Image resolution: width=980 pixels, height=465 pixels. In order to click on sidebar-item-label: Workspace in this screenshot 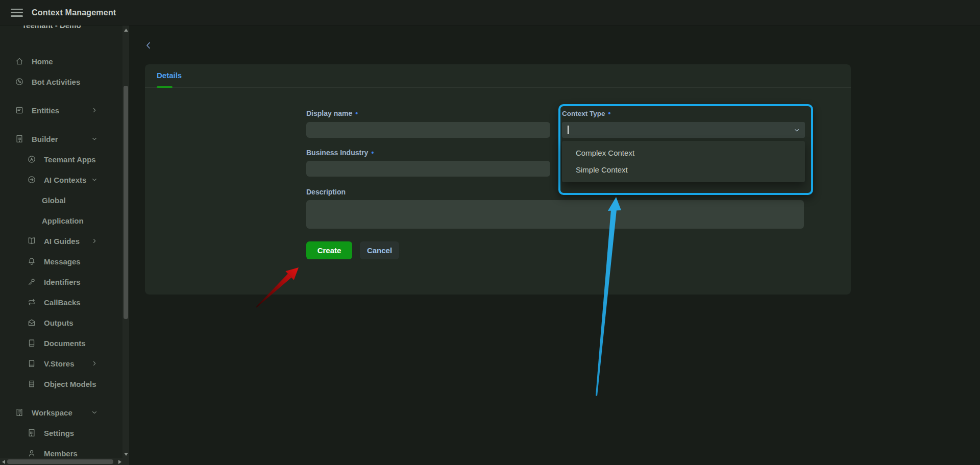, I will do `click(52, 412)`.